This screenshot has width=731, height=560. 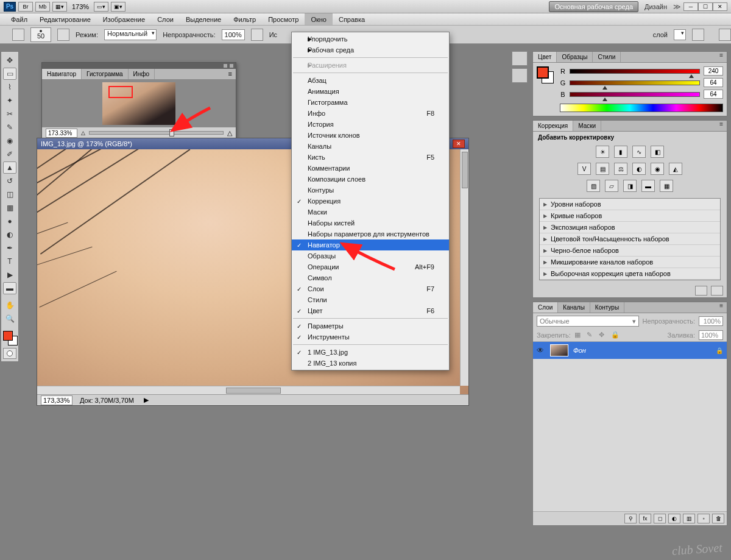 I want to click on new-group-icon: ▥, so click(x=689, y=519).